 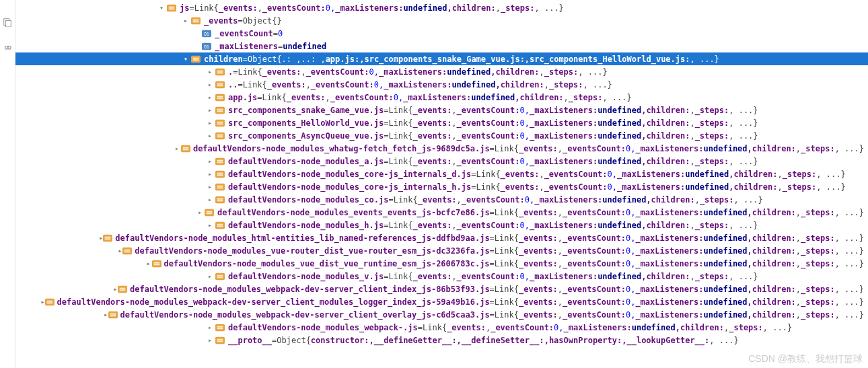 I want to click on variable-name: __proto__, so click(x=250, y=340).